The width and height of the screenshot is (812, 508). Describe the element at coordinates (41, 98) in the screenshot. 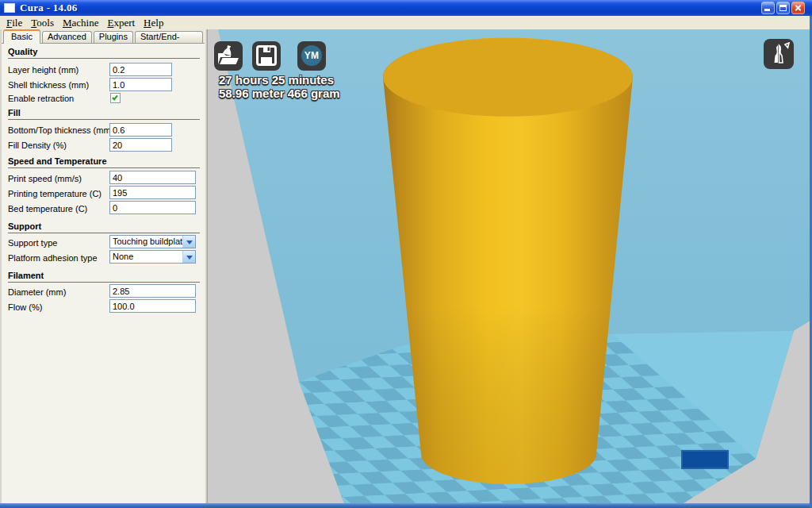

I see `label-enable-retraction: Enable retraction` at that location.